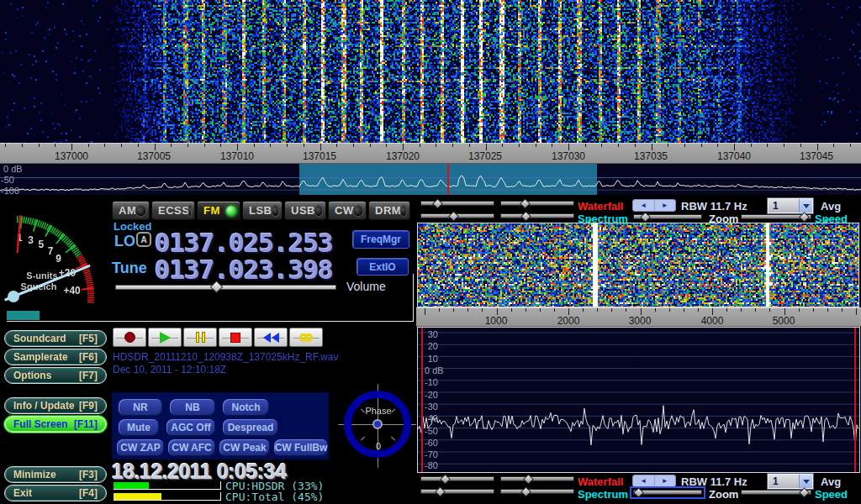 The height and width of the screenshot is (504, 861). What do you see at coordinates (55, 339) in the screenshot?
I see `soundcard-button: Soundcard[F5]` at bounding box center [55, 339].